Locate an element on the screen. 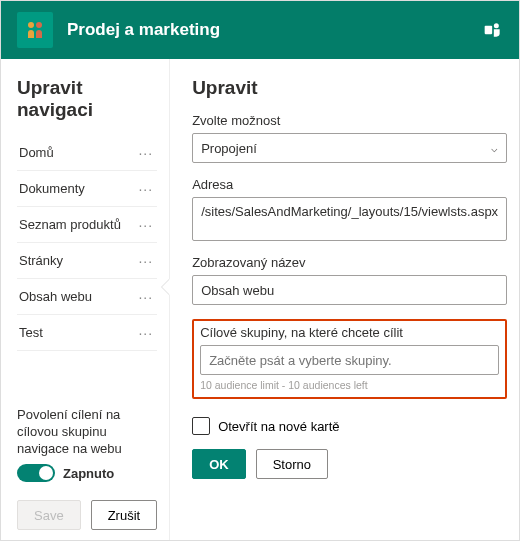 This screenshot has width=520, height=541. nav-item-products: Seznam produktů ··· is located at coordinates (87, 225).